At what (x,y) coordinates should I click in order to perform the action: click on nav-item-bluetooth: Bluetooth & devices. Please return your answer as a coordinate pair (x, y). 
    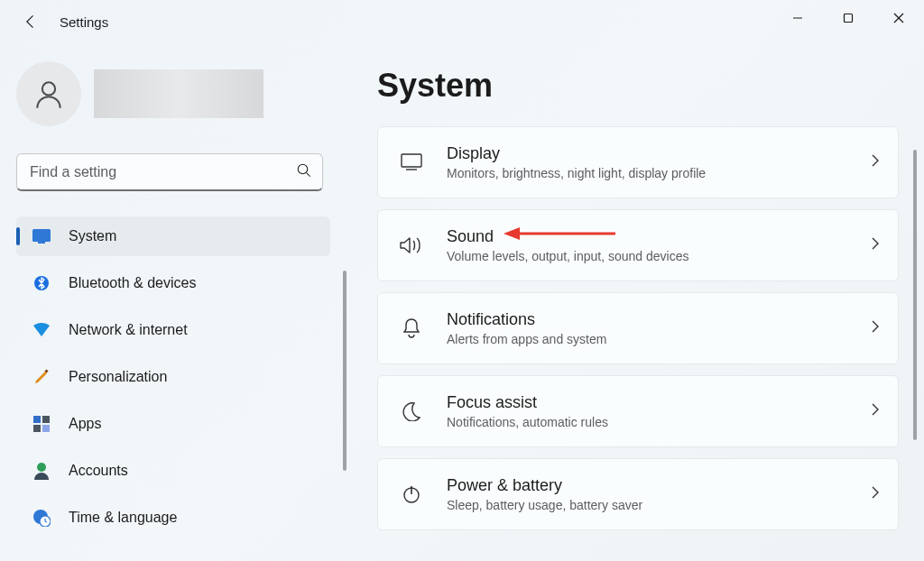
    Looking at the image, I should click on (173, 283).